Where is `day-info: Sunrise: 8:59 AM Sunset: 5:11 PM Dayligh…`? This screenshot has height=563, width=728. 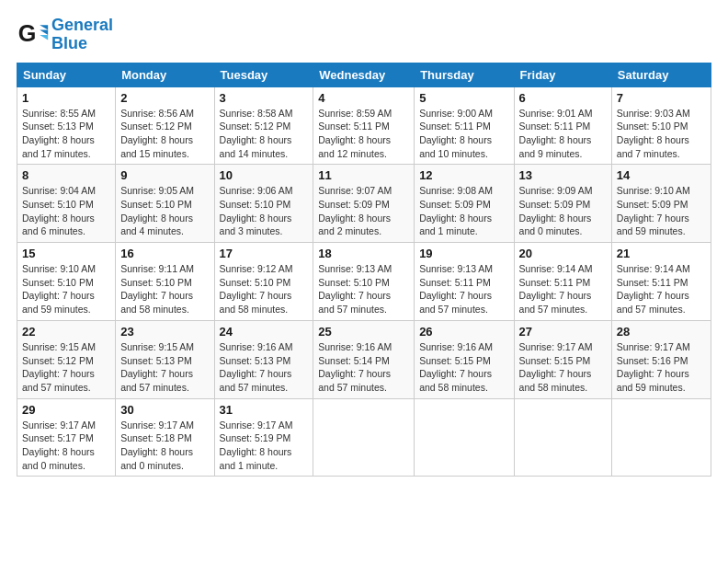 day-info: Sunrise: 8:59 AM Sunset: 5:11 PM Dayligh… is located at coordinates (364, 134).